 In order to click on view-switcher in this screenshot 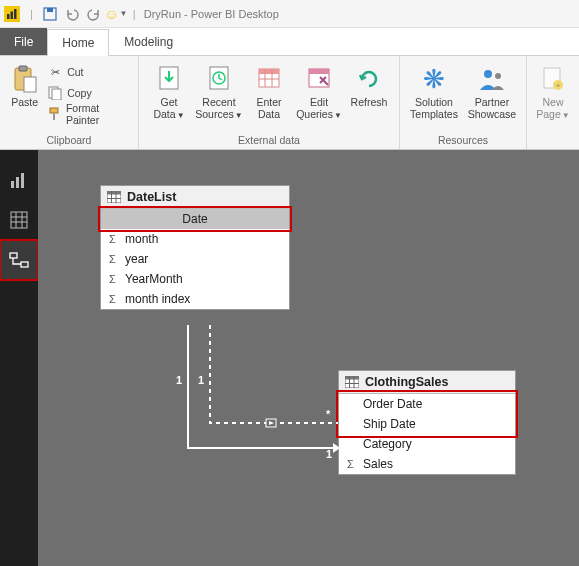, I will do `click(19, 358)`.